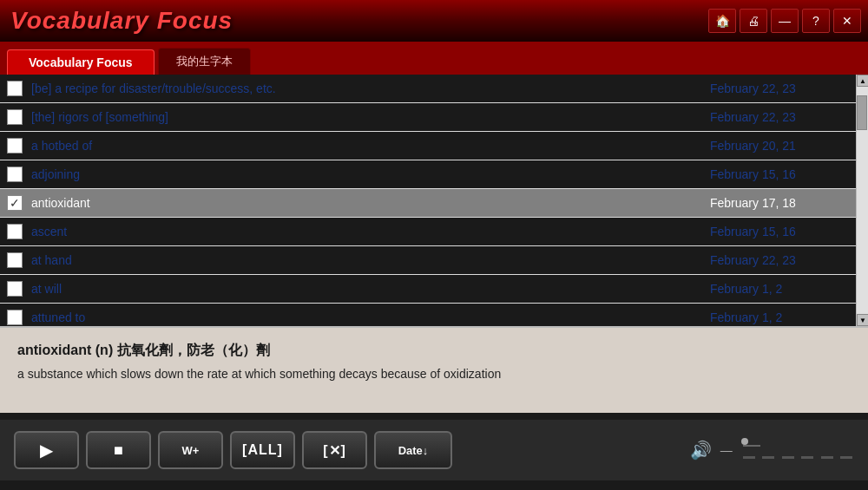 This screenshot has width=868, height=490. Describe the element at coordinates (118, 450) in the screenshot. I see `stop-button: ■` at that location.